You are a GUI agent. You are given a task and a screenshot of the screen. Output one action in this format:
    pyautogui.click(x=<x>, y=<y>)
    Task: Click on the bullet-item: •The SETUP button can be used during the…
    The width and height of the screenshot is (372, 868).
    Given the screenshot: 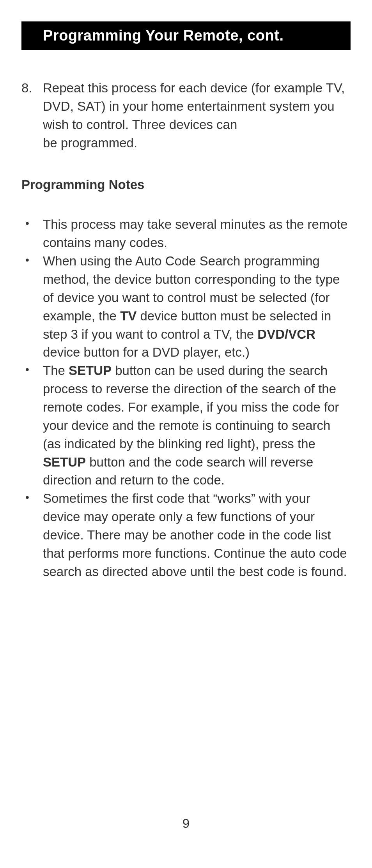 What is the action you would take?
    pyautogui.click(x=186, y=426)
    